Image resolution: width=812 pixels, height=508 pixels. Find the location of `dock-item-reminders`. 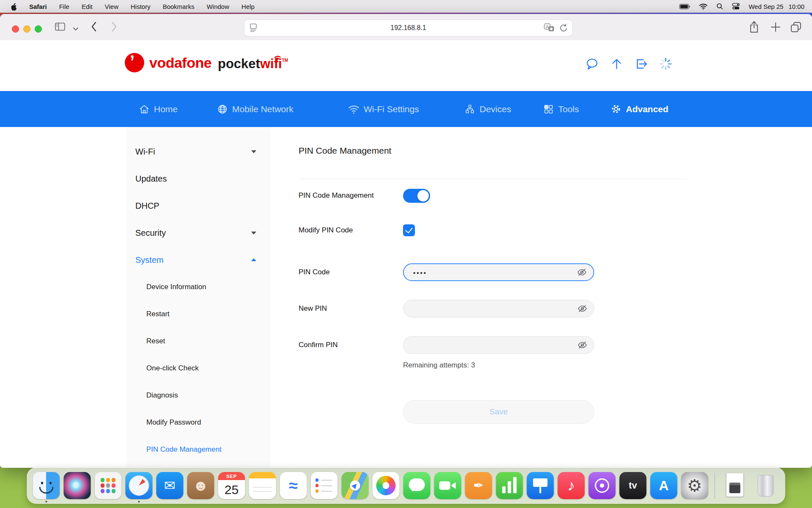

dock-item-reminders is located at coordinates (324, 486).